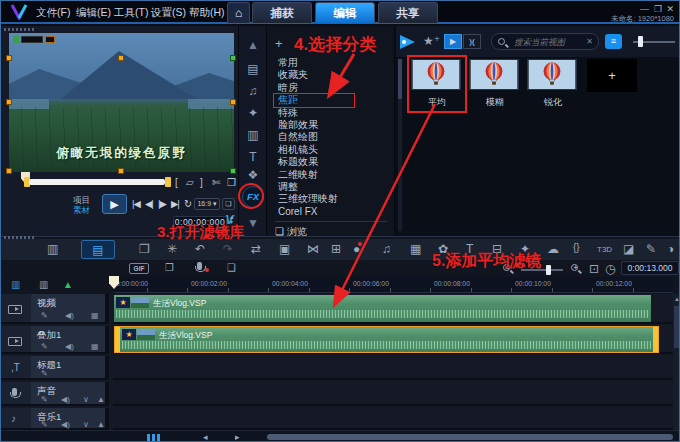 Image resolution: width=680 pixels, height=442 pixels. Describe the element at coordinates (670, 9) in the screenshot. I see `close-icon: ✕` at that location.